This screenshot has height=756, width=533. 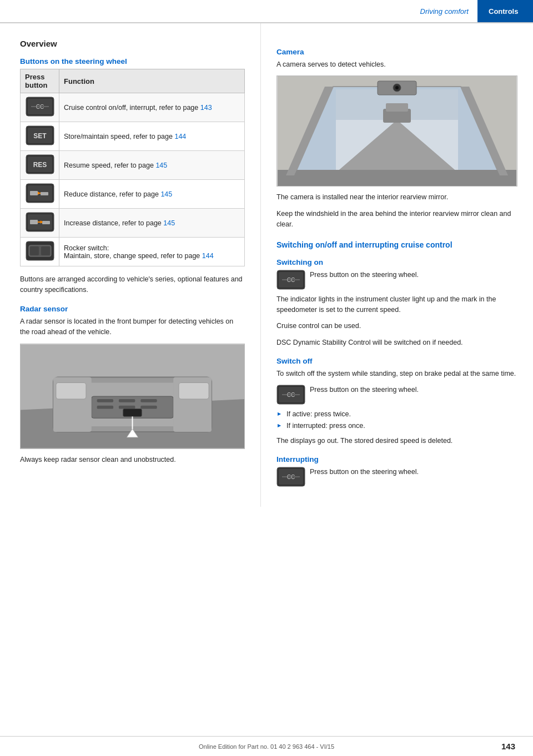 I want to click on page-number: 143, so click(x=509, y=746).